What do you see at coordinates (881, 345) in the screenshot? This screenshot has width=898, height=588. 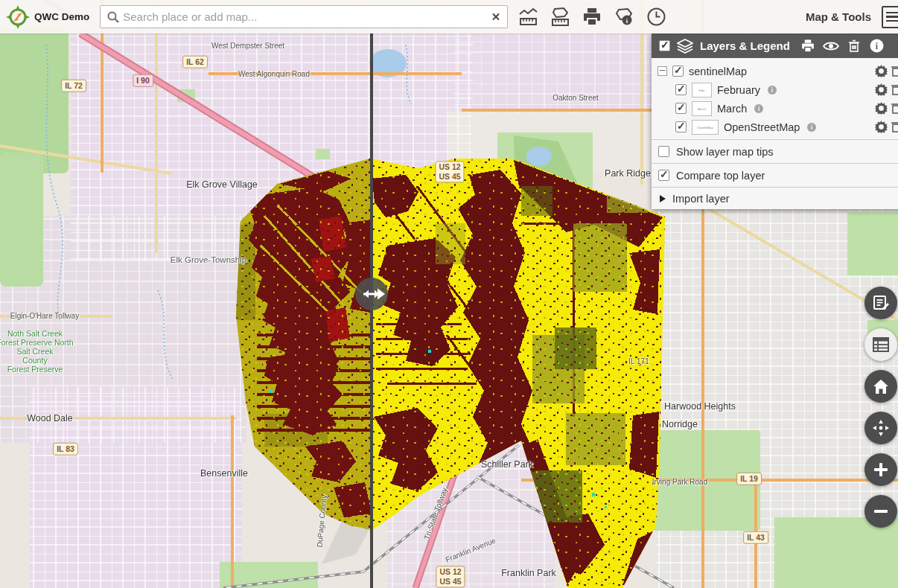 I see `attribute-table-icon` at bounding box center [881, 345].